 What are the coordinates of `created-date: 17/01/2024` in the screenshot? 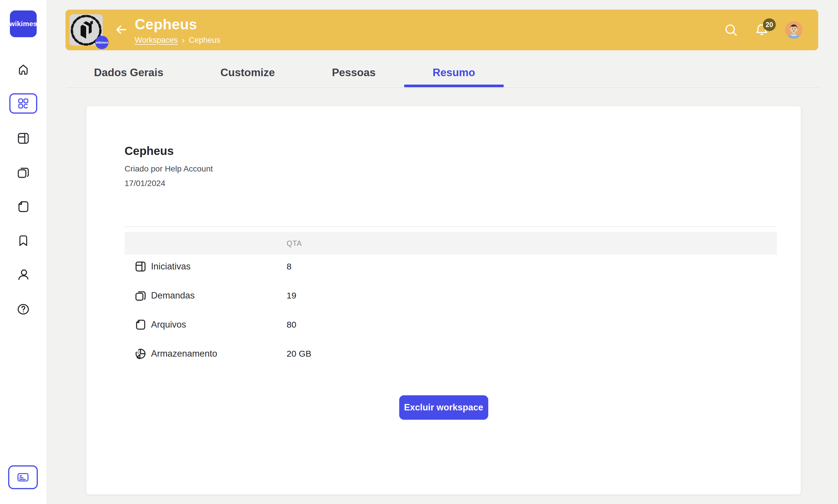 It's located at (169, 183).